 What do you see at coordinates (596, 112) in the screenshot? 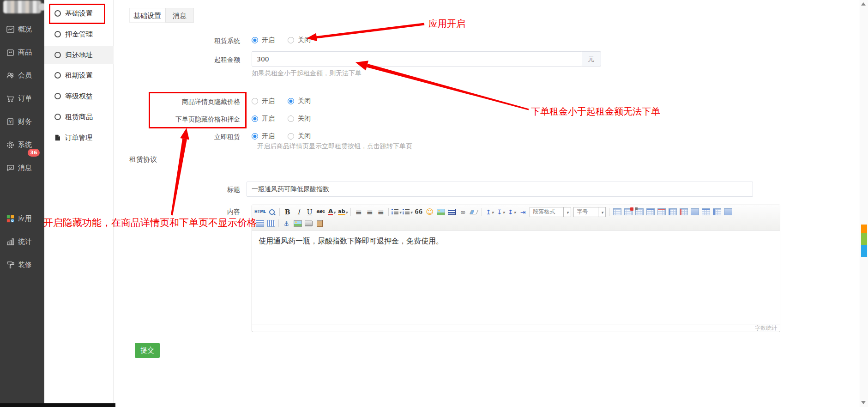
I see `annotation-text-min-order: 下单租金小于起租金额无法下单` at bounding box center [596, 112].